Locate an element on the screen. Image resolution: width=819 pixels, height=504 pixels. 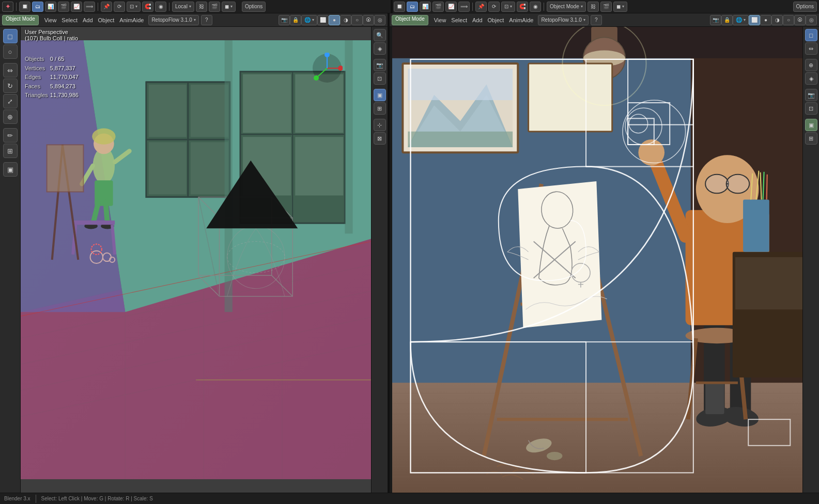
rt-grid-r: ⊞ is located at coordinates (811, 138).